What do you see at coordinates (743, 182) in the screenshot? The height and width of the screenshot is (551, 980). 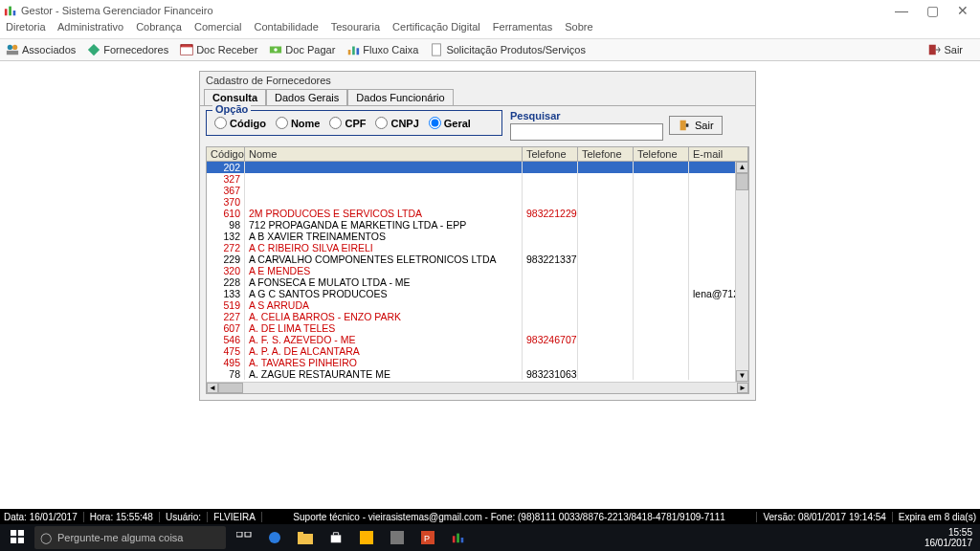 I see `scroll-thumb-v` at bounding box center [743, 182].